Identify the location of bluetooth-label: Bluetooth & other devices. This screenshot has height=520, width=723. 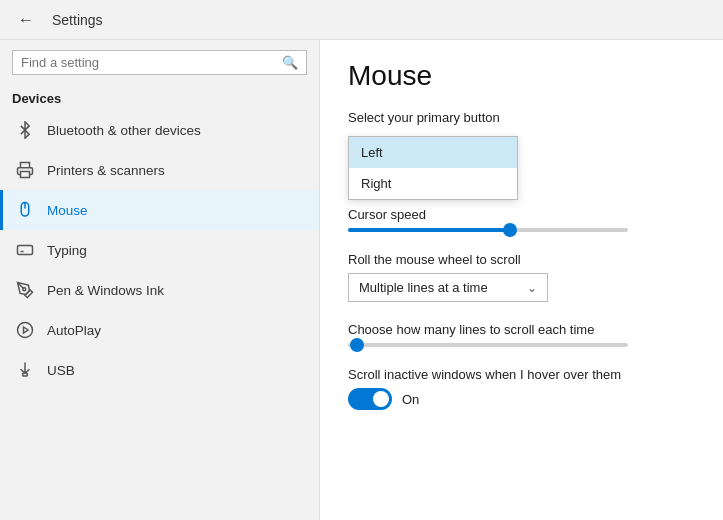
(124, 130).